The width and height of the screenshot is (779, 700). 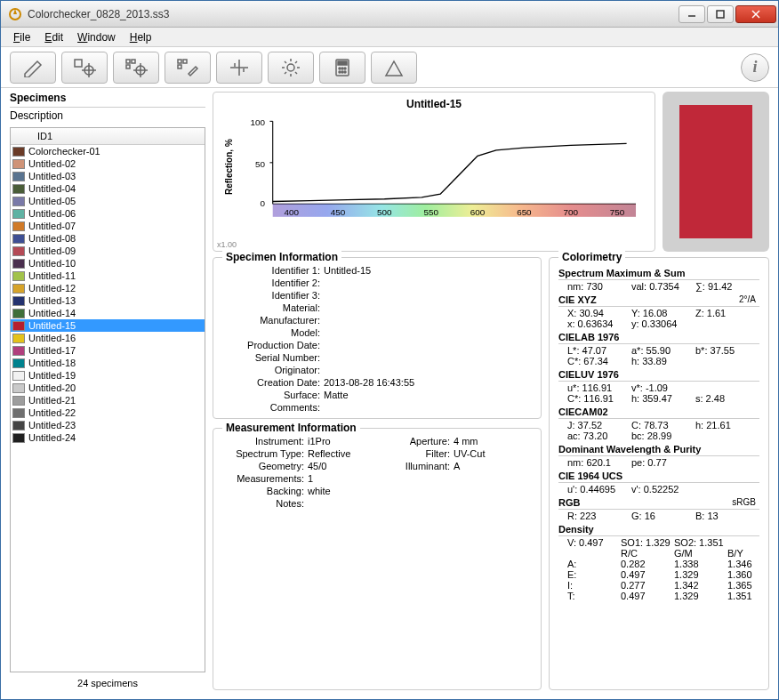 I want to click on field-value: Matte, so click(x=428, y=395).